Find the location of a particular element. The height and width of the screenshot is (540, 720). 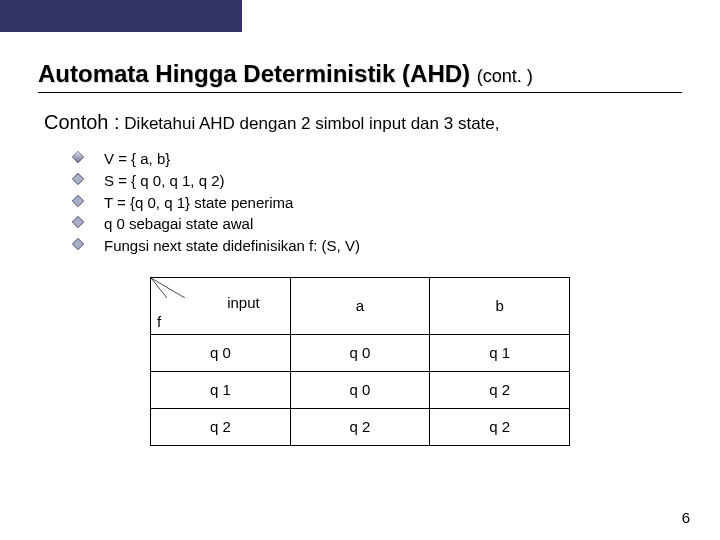

list-item: Fungsi next state didefinisikan f: (S, V… is located at coordinates (377, 246).